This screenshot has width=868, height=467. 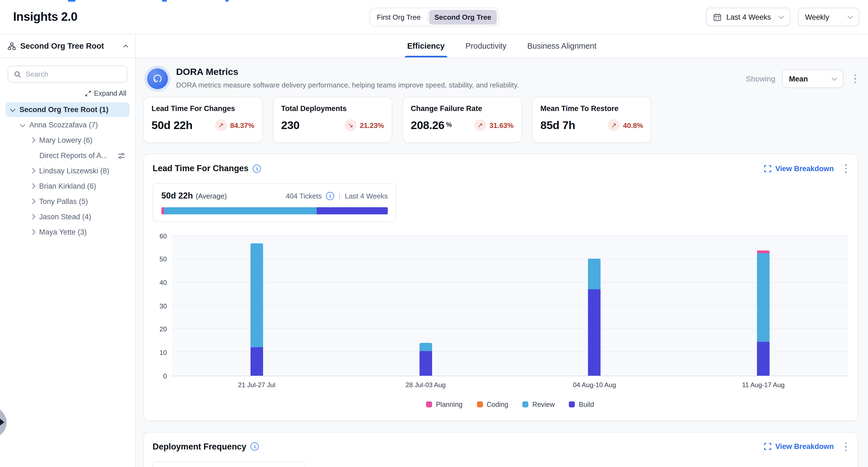 I want to click on legend-label: Review, so click(x=543, y=404).